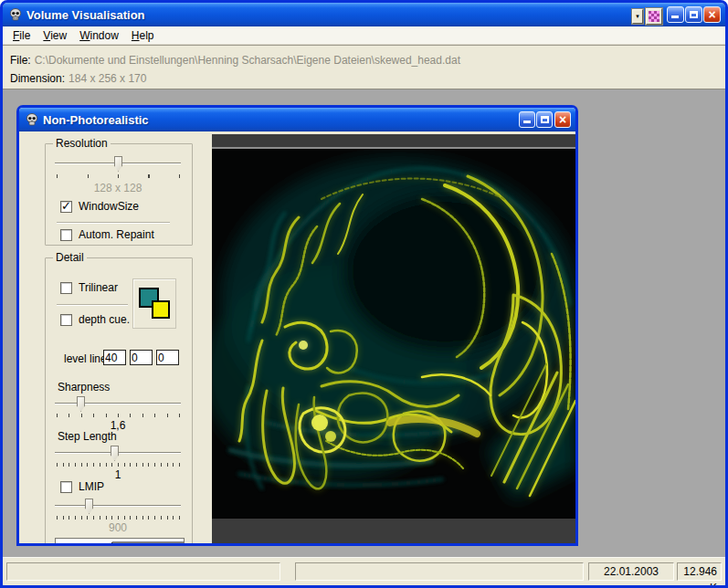  I want to click on file-label: File:, so click(20, 60).